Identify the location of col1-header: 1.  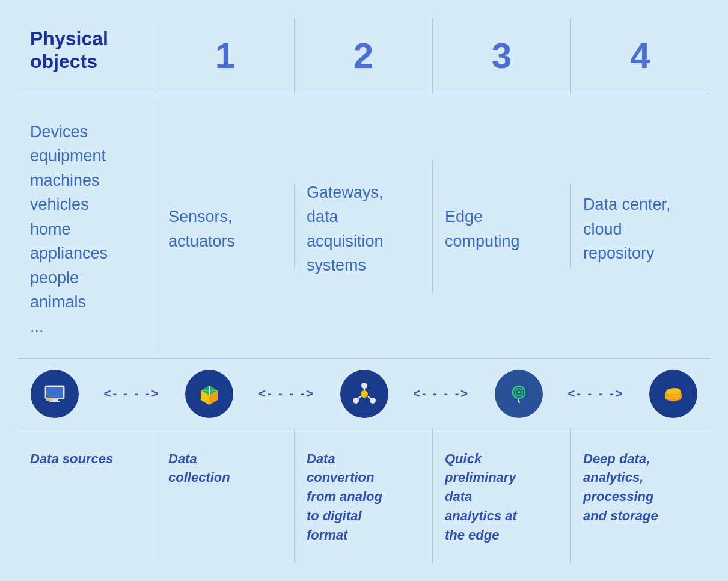
(225, 56).